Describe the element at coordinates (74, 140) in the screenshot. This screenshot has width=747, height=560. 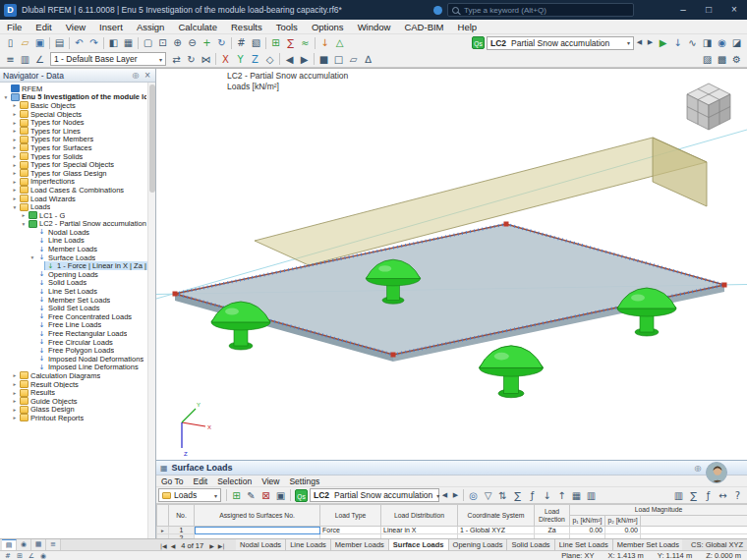
I see `tree-item: ▸Types for Members` at that location.